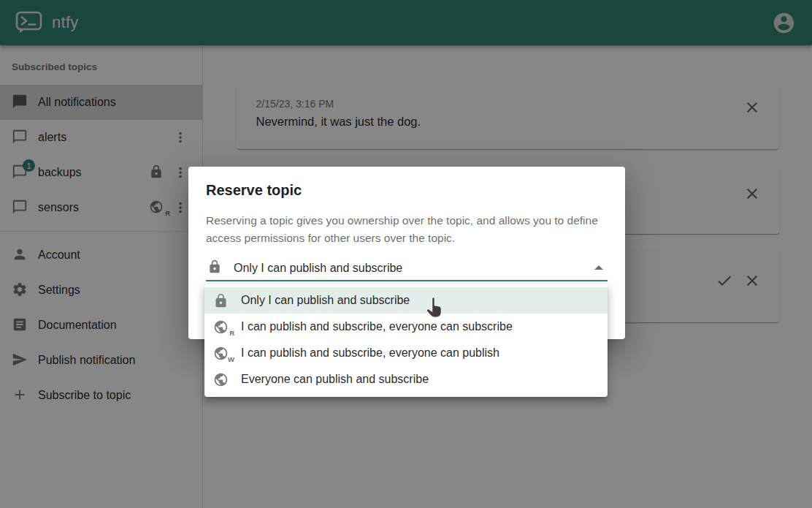 The width and height of the screenshot is (812, 508). I want to click on dialog-title: Reserve topic, so click(407, 190).